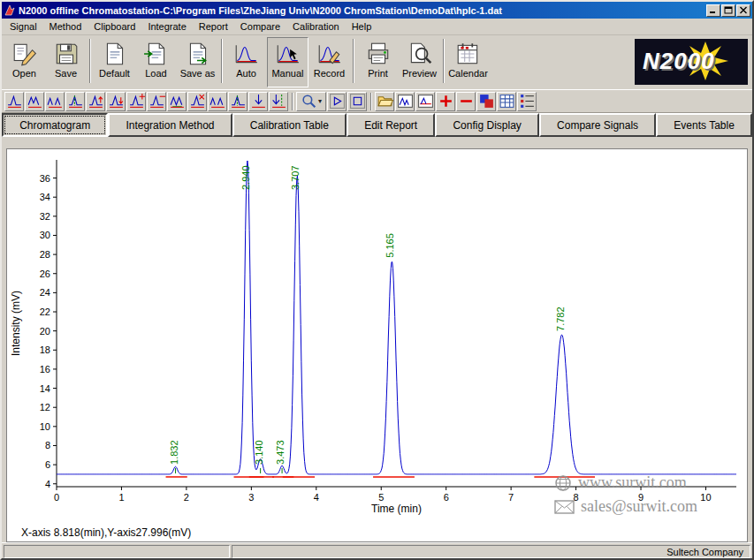  I want to click on manual-button: Manual, so click(288, 62).